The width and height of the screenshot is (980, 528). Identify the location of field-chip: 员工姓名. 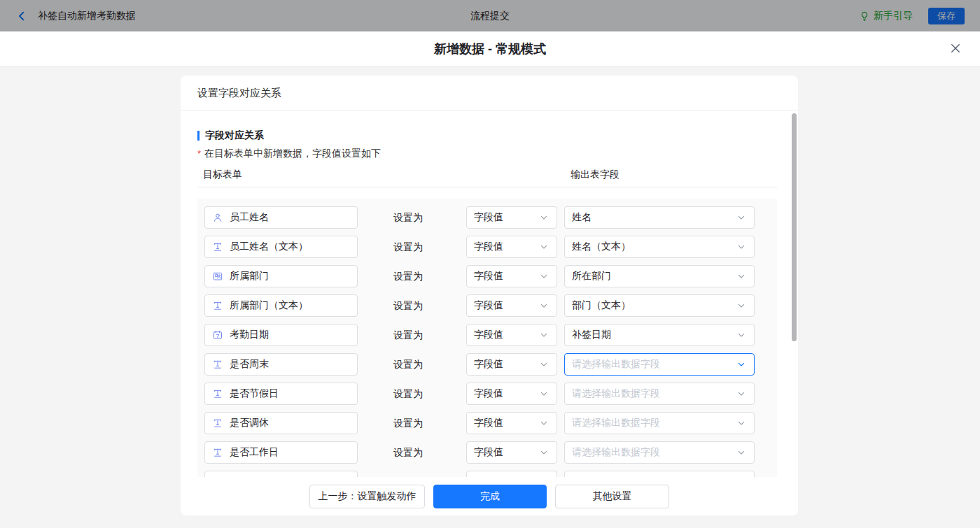
(281, 217).